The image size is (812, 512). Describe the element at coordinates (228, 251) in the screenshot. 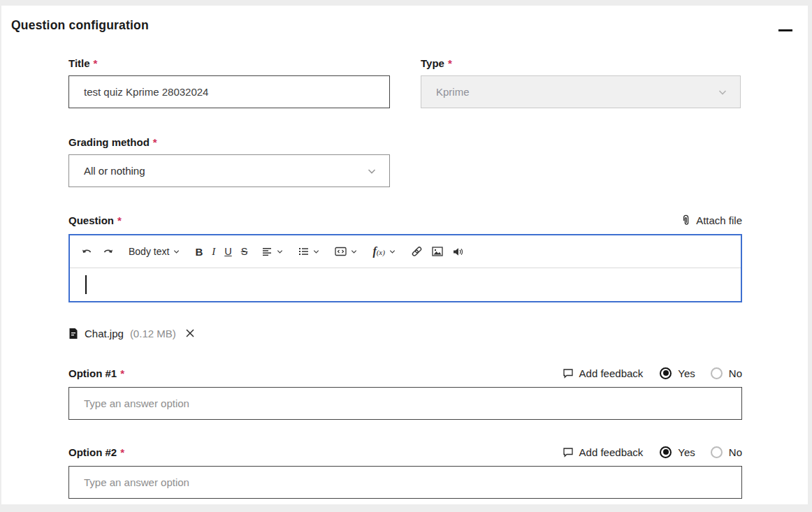

I see `underline-button: U` at that location.